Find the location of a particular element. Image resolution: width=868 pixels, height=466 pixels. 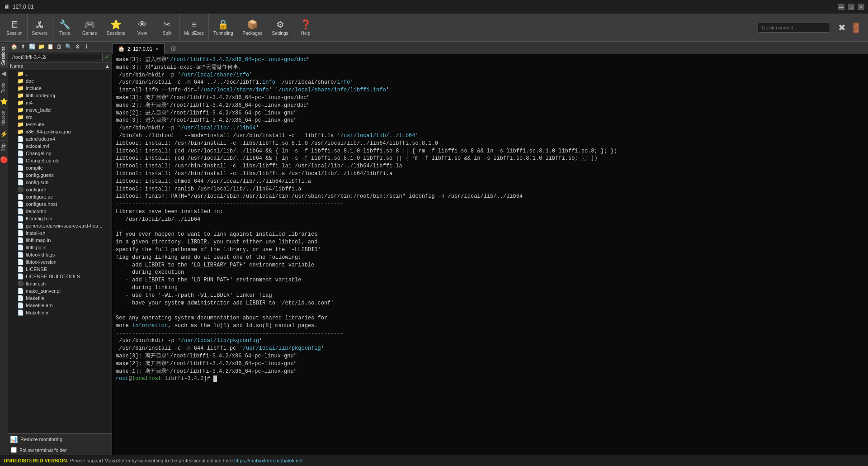

list-item: ⚫ configure is located at coordinates (60, 190).